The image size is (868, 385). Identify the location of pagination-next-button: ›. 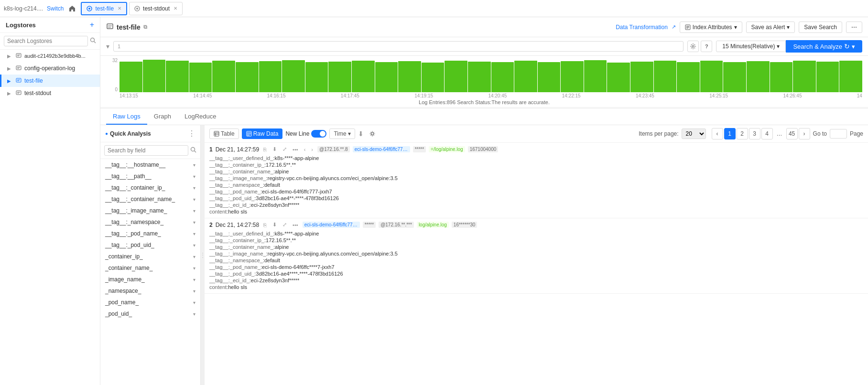
(804, 134).